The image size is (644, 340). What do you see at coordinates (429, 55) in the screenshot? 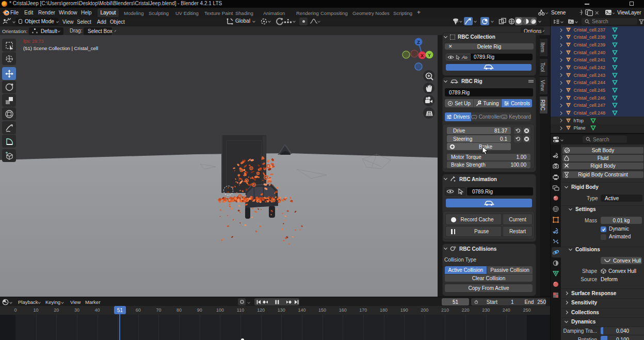
I see `svg-text: Y` at bounding box center [429, 55].